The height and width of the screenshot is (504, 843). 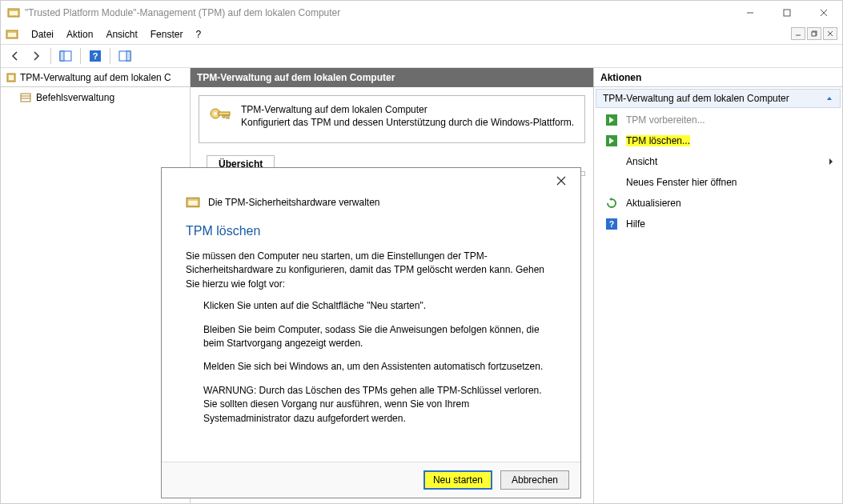 What do you see at coordinates (96, 78) in the screenshot?
I see `tree-root-label: TPM-Verwaltung auf dem lokalen C` at bounding box center [96, 78].